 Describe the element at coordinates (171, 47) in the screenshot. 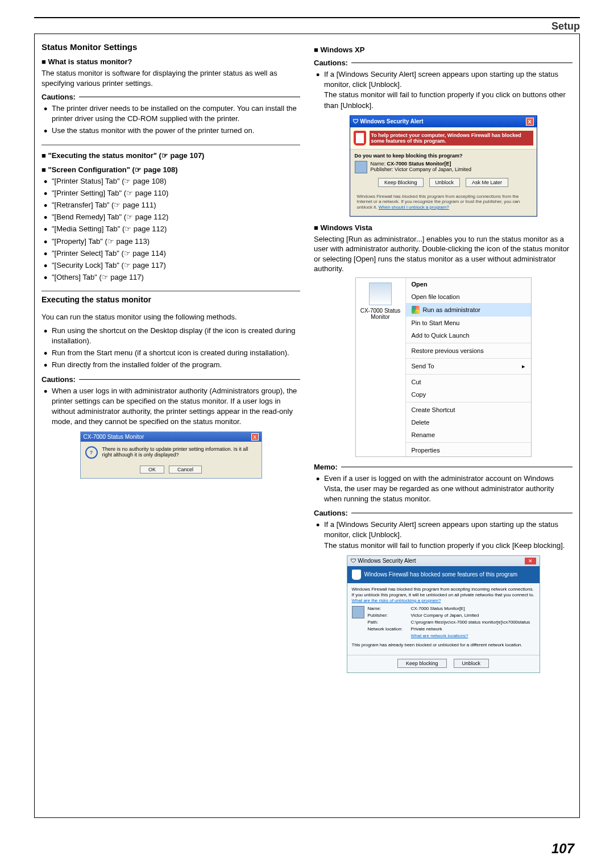

I see `section-title: Status Monitor Settings` at that location.